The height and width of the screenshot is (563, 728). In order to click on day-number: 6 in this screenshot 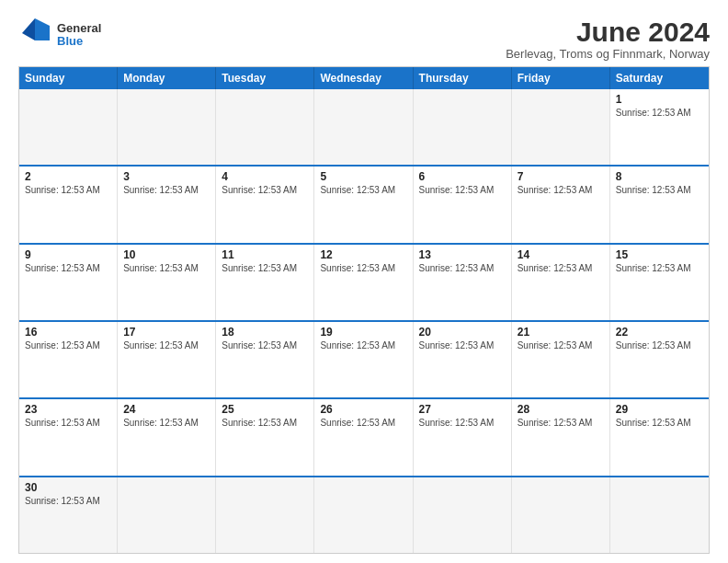, I will do `click(462, 177)`.